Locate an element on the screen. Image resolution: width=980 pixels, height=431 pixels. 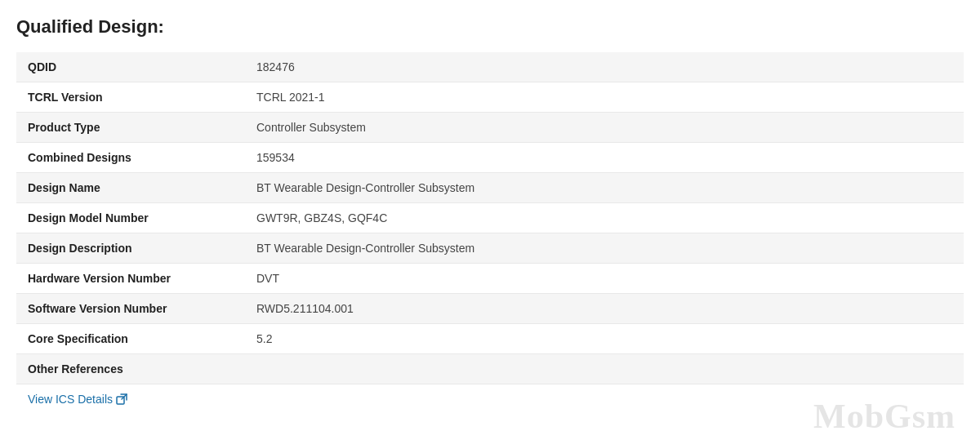
table-row: TCRL VersionTCRL 2021-1 is located at coordinates (490, 98).